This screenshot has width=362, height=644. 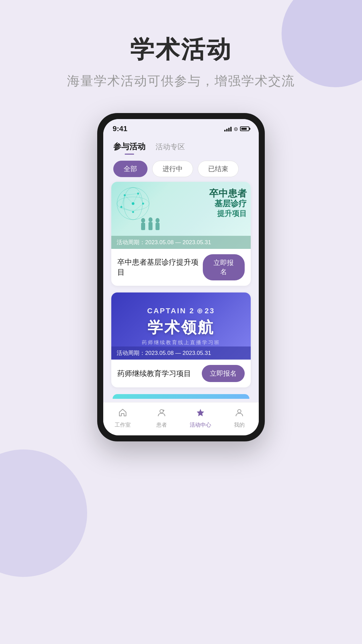 I want to click on nav-item-mine: 我的, so click(x=239, y=418).